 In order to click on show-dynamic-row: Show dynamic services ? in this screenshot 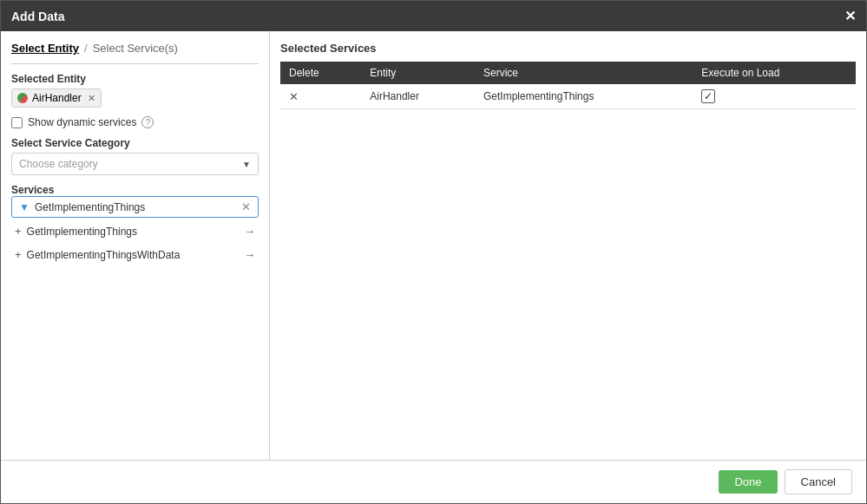, I will do `click(135, 122)`.